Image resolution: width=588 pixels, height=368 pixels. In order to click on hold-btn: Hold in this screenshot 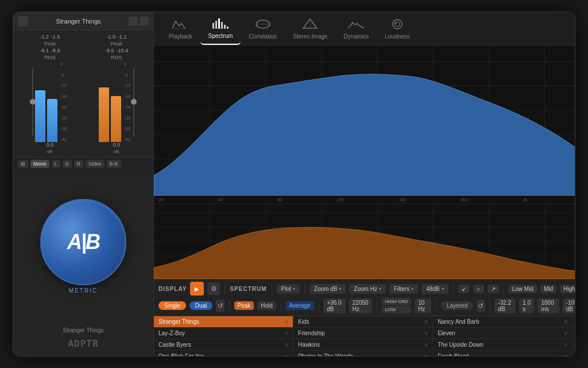, I will do `click(266, 306)`.